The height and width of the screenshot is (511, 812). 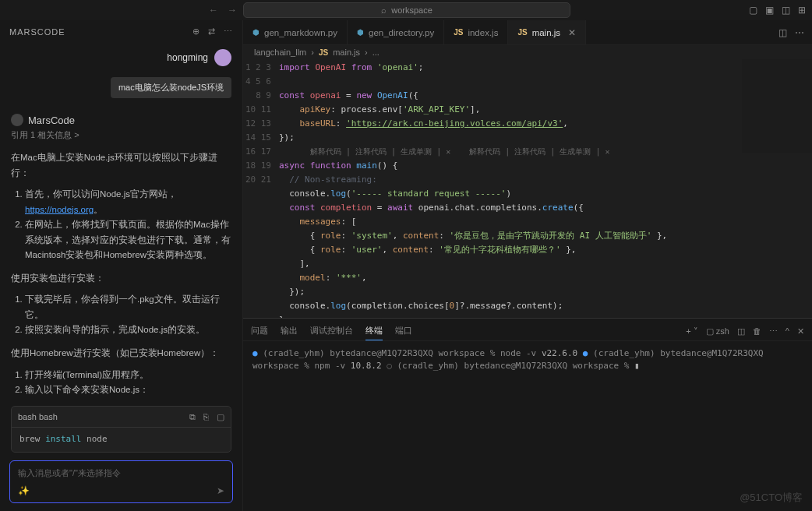 I want to click on user-name: hongming, so click(x=187, y=58).